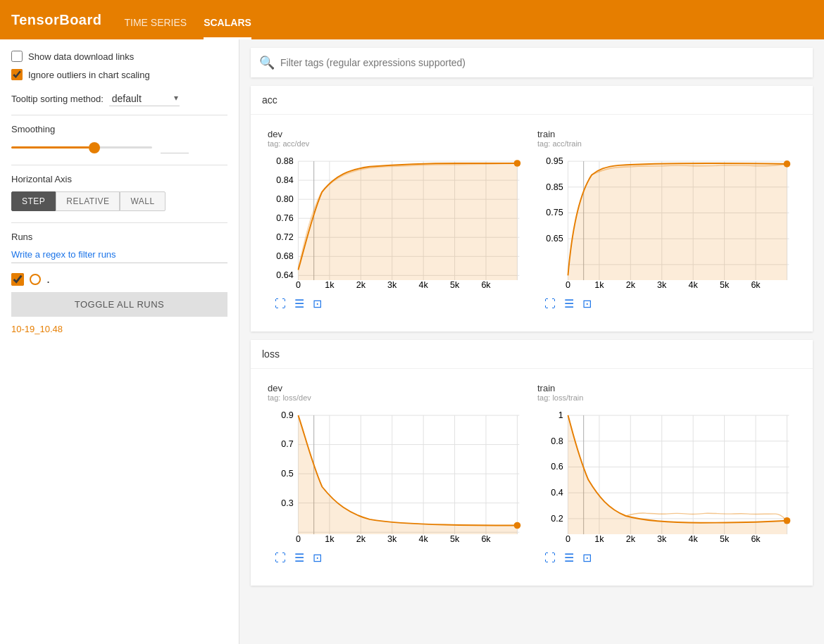 The height and width of the screenshot is (644, 824). Describe the element at coordinates (550, 304) in the screenshot. I see `acc-train-fit-btn: ⛶` at that location.